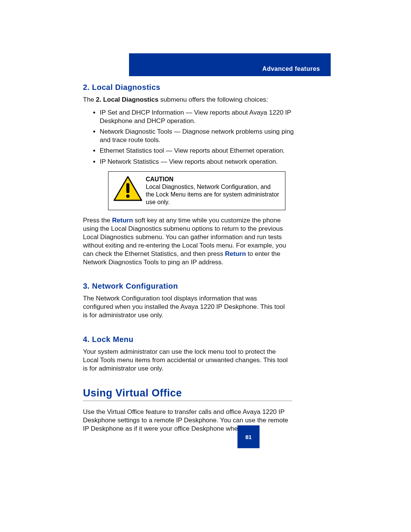 The height and width of the screenshot is (532, 411). Describe the element at coordinates (213, 191) in the screenshot. I see `caution-text: CAUTION Local Diagnostics, Network Confi…` at that location.